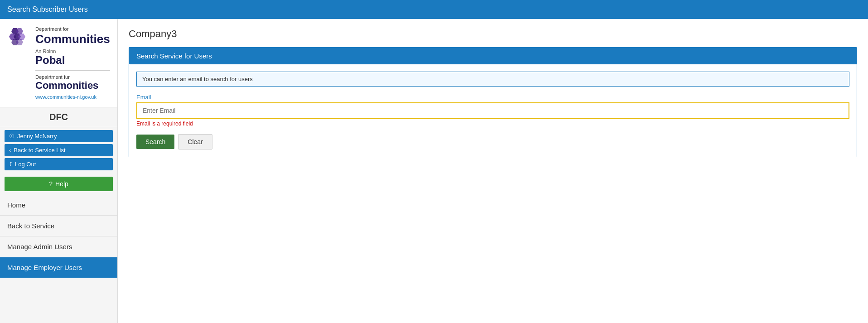 The height and width of the screenshot is (323, 868). Describe the element at coordinates (493, 97) in the screenshot. I see `email-label: Email` at that location.